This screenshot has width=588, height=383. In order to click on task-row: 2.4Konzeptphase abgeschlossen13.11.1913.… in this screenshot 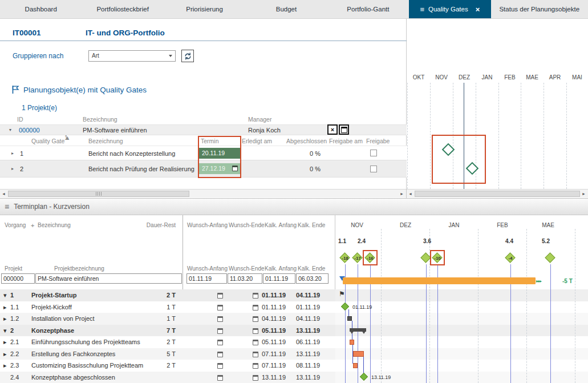, I will do `click(168, 377)`.